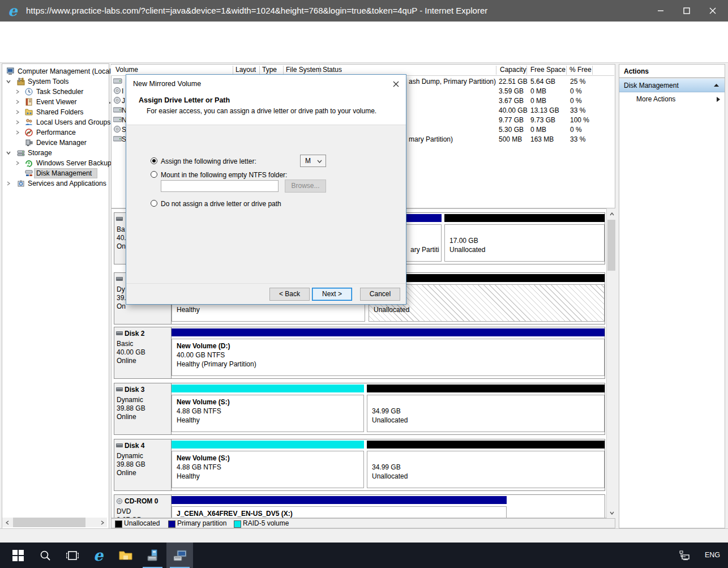  What do you see at coordinates (268, 409) in the screenshot?
I see `disk3-volume-s: New Volume (S:) 4.88 GB NTFS Healthy` at bounding box center [268, 409].